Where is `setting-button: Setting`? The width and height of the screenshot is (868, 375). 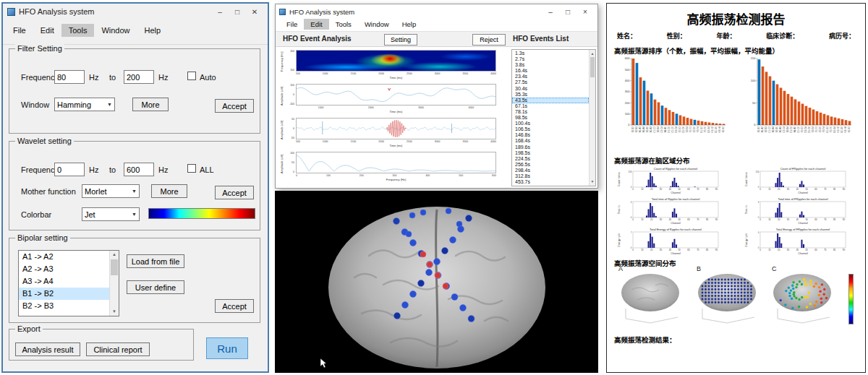 setting-button: Setting is located at coordinates (401, 40).